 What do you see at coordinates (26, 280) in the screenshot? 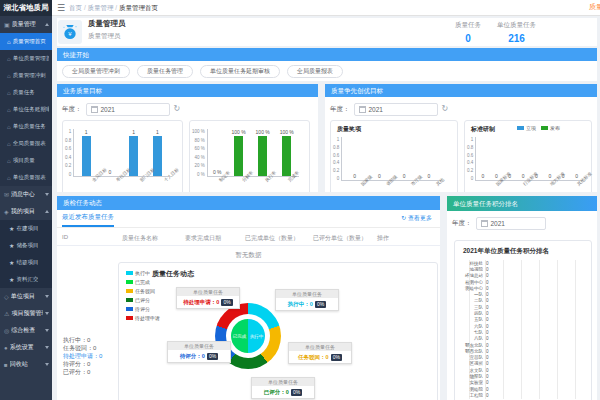
I see `sidebar-item-data-submission: ★资料汇交` at bounding box center [26, 280].